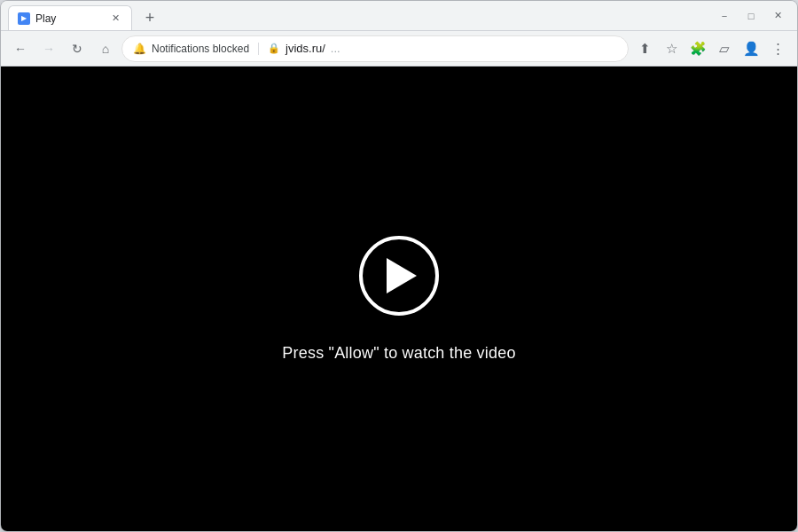 This screenshot has height=532, width=798. What do you see at coordinates (778, 49) in the screenshot?
I see `menu-icon: ⋮` at bounding box center [778, 49].